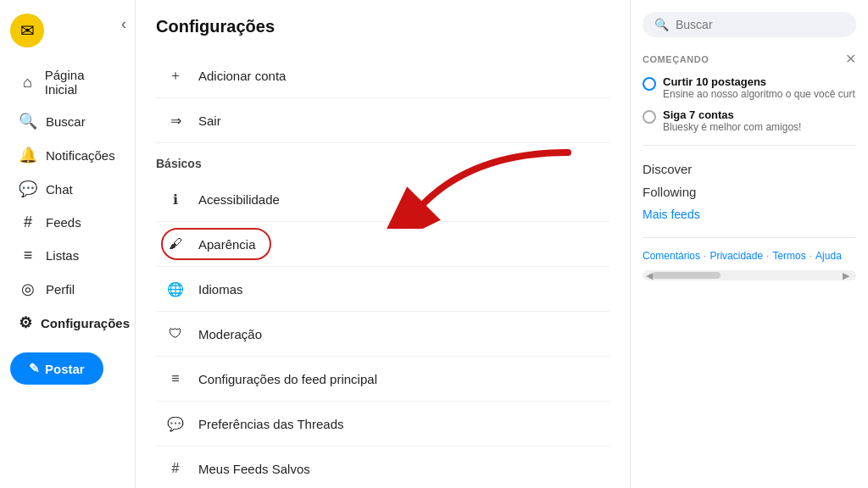  Describe the element at coordinates (175, 379) in the screenshot. I see `feed-icon: ≡` at that location.